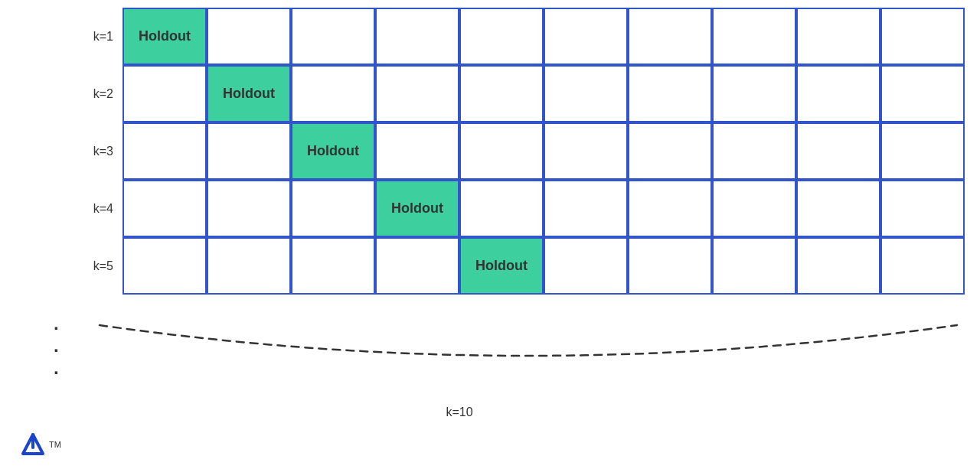 The height and width of the screenshot is (469, 980). Describe the element at coordinates (521, 93) in the screenshot. I see `row-k2: k=2 Holdout` at that location.